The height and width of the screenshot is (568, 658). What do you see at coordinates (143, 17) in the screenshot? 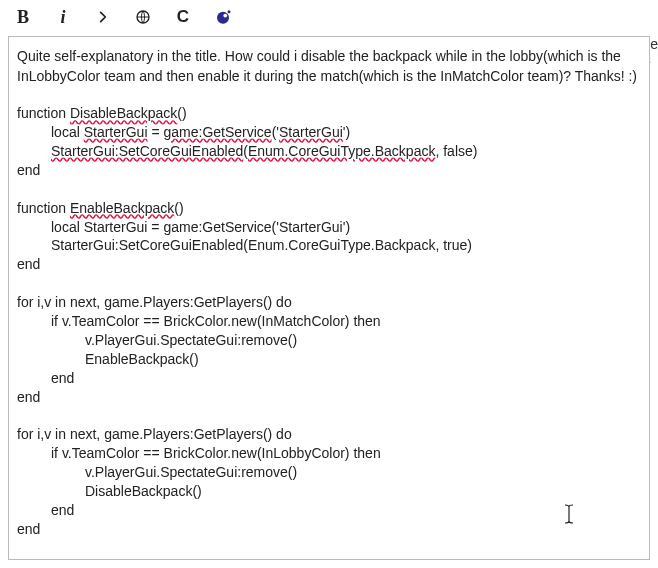
I see `globe-icon` at bounding box center [143, 17].